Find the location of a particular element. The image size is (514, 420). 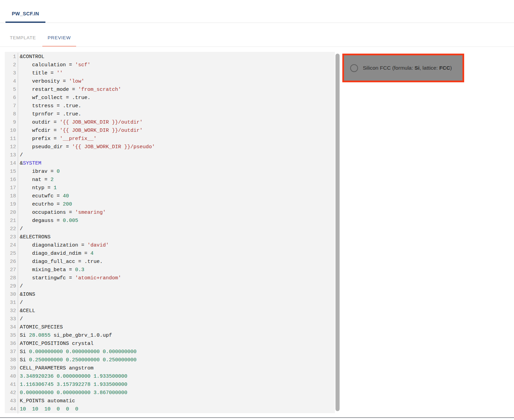

code-text: &CONTROL is located at coordinates (31, 57).